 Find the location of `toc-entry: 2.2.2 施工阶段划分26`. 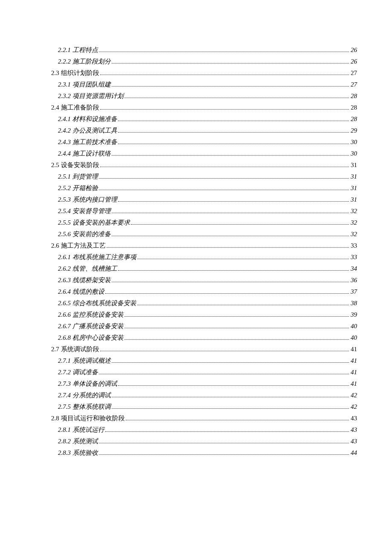

toc-entry: 2.2.2 施工阶段划分26 is located at coordinates (204, 61).